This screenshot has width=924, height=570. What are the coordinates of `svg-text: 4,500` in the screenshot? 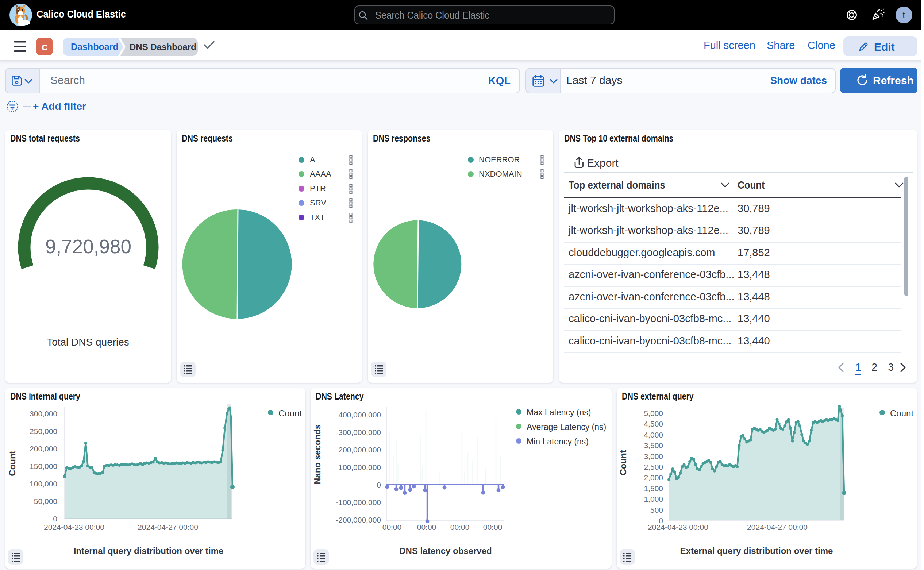 It's located at (654, 424).